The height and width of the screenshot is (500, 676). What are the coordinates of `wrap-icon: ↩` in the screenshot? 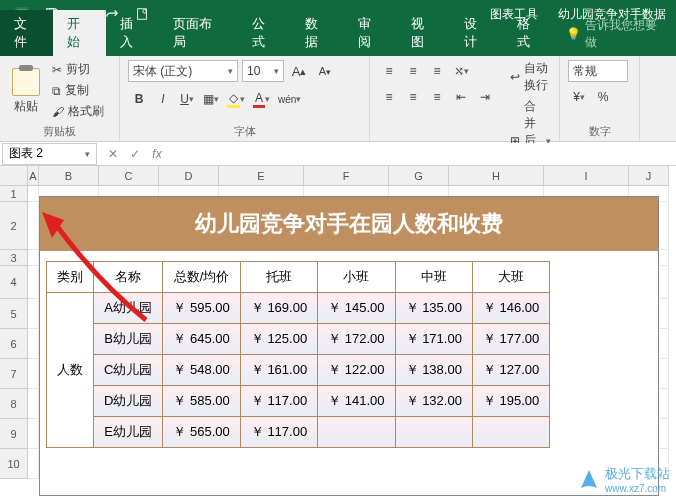 It's located at (515, 77).